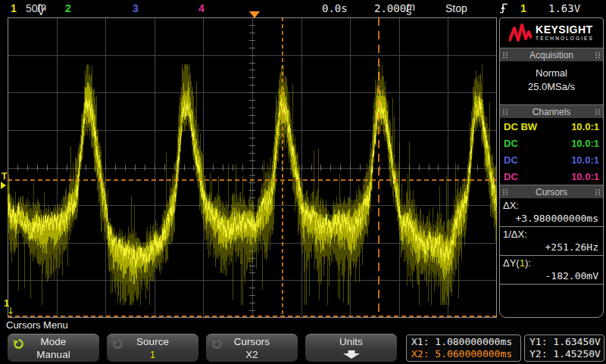 Image resolution: width=606 pixels, height=364 pixels. What do you see at coordinates (564, 348) in the screenshot?
I see `y-cursor-readout: Y1: 1.63450V Y2: 1.45250V` at bounding box center [564, 348].